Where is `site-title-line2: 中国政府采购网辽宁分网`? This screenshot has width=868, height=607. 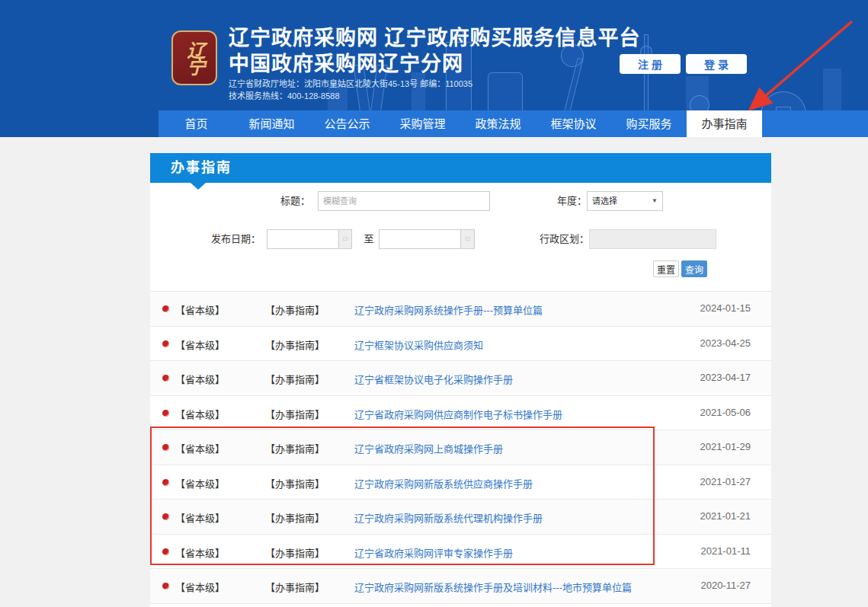 site-title-line2: 中国政府采购网辽宁分网 is located at coordinates (346, 62).